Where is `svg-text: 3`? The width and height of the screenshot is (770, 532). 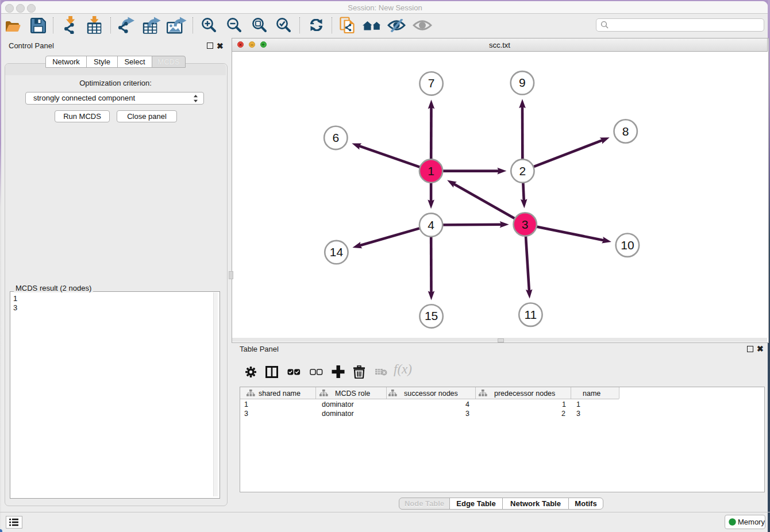 svg-text: 3 is located at coordinates (525, 224).